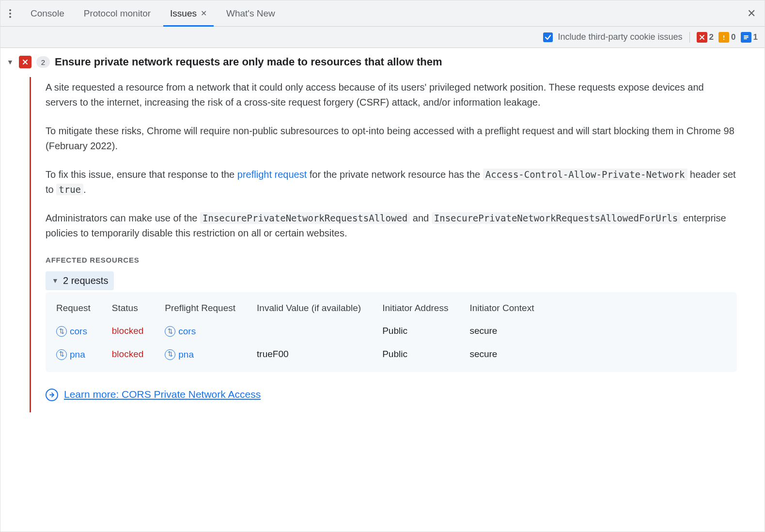  I want to click on code-policy: InsecurePrivateNetworkRequestsAllowedFor…, so click(556, 218).